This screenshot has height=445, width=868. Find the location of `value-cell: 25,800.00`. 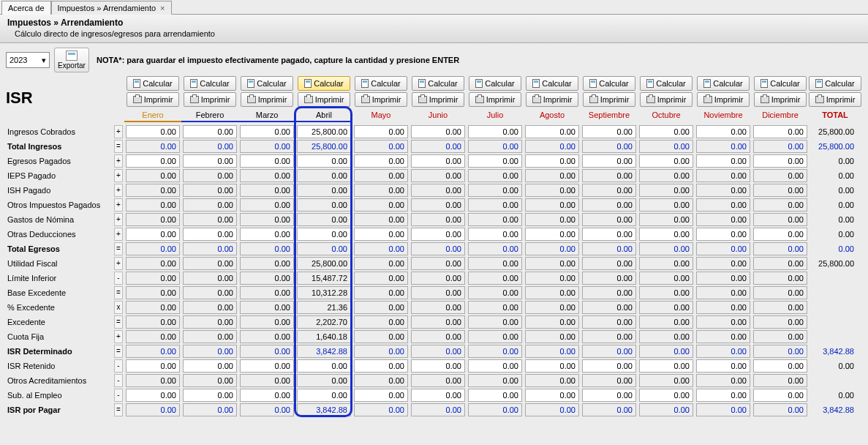

value-cell: 25,800.00 is located at coordinates (324, 132).